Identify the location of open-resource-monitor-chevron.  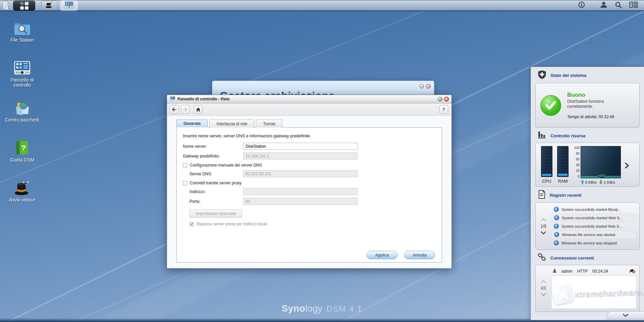
(627, 166).